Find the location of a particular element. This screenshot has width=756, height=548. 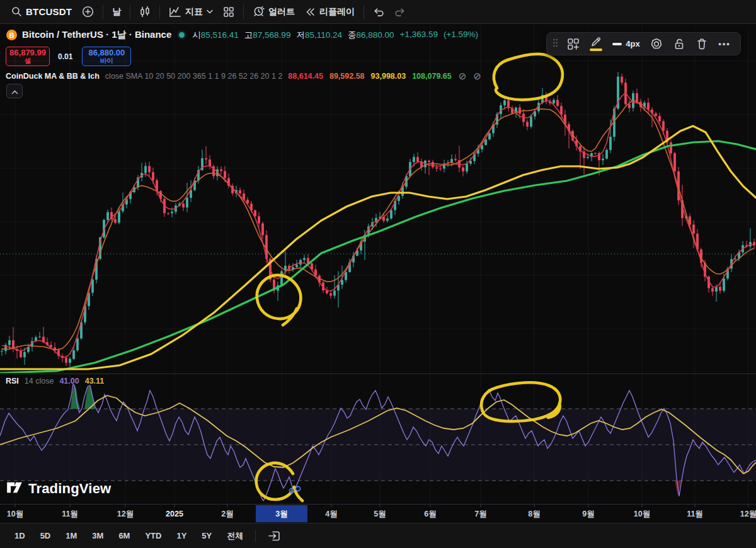

axis-month-label: 4월 is located at coordinates (331, 514).